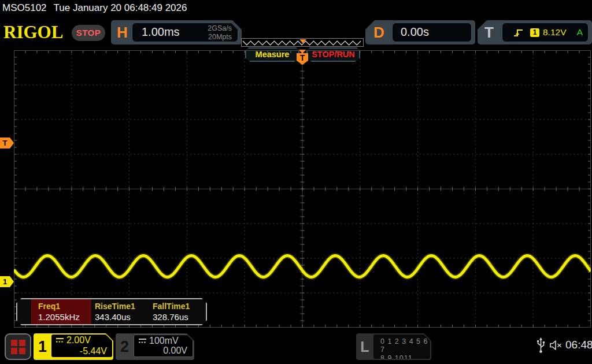 This screenshot has width=592, height=364. Describe the element at coordinates (535, 32) in the screenshot. I see `trigger-group: T 1 8.12V A` at that location.